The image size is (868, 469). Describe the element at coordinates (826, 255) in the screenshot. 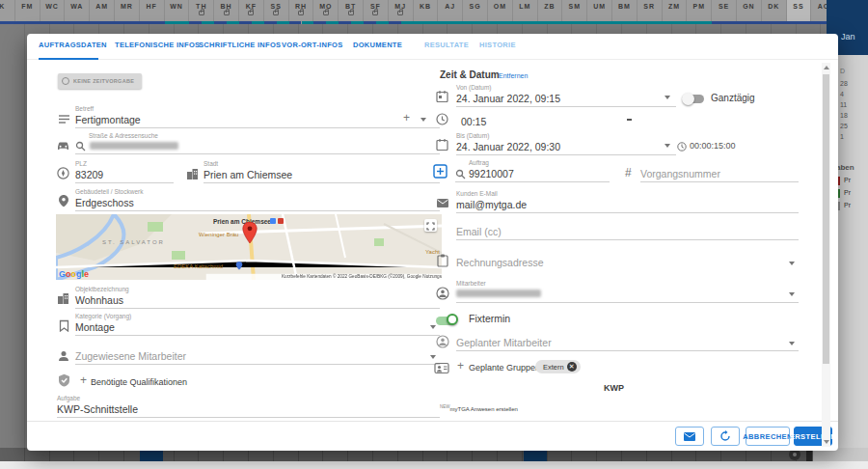

I see `dialog-scrollbar` at that location.